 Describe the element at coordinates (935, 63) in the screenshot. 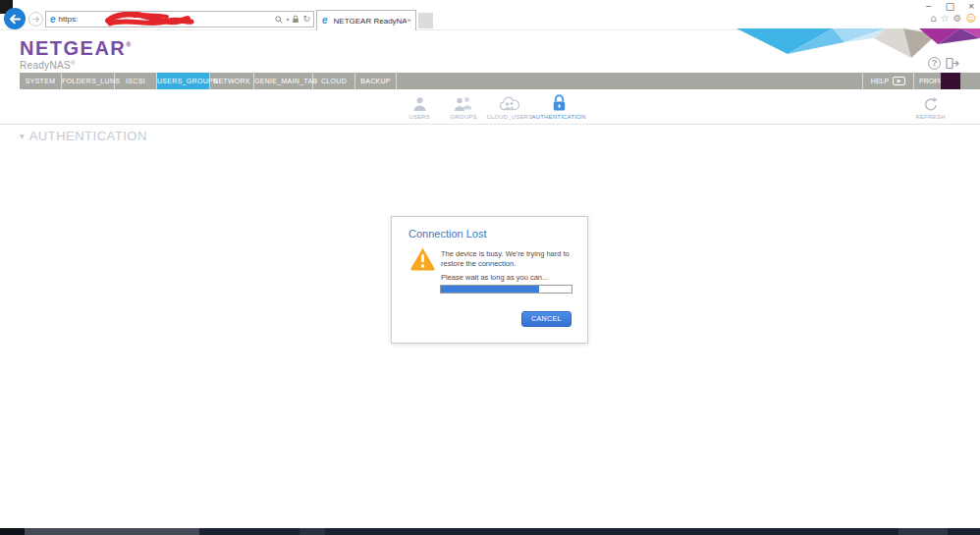

I see `help-question-icon: ?` at that location.